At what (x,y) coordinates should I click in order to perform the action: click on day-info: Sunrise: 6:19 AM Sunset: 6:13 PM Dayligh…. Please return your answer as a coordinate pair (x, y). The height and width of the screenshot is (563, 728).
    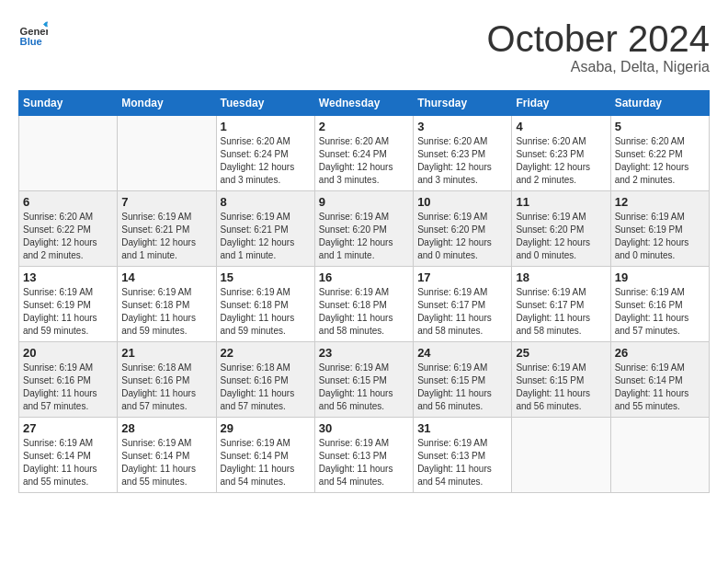
    Looking at the image, I should click on (462, 463).